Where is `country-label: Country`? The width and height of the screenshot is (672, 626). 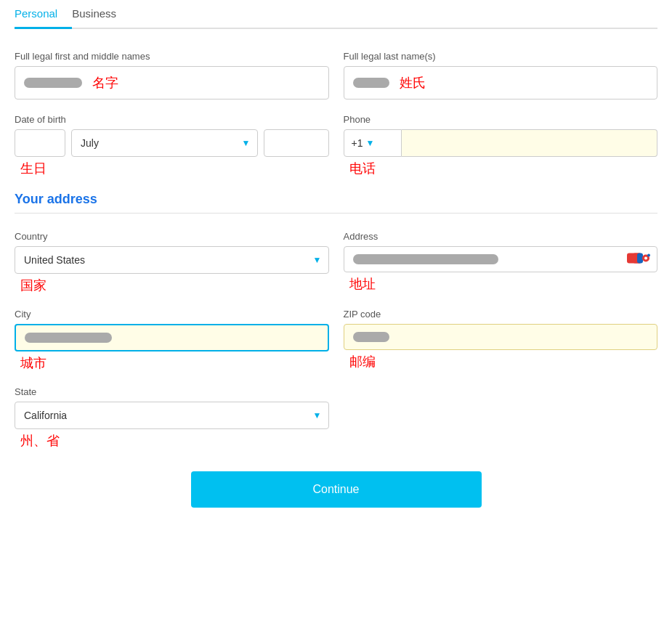 country-label: Country is located at coordinates (171, 237).